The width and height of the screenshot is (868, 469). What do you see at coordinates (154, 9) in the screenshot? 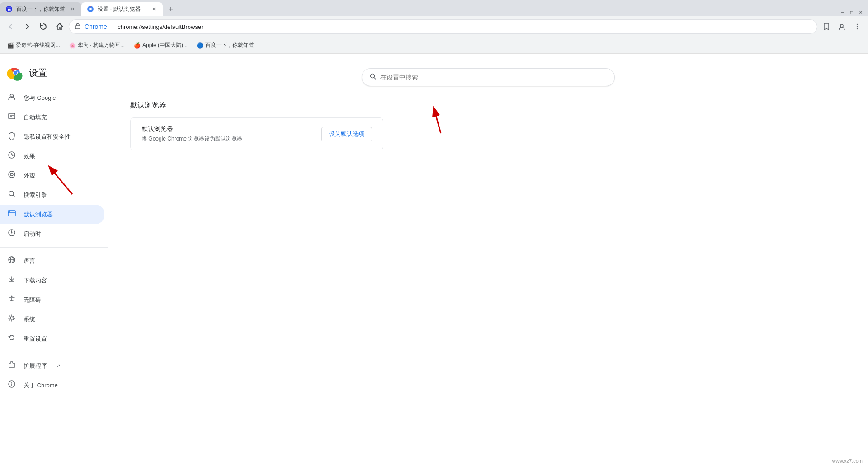
I see `tab-close-settings: ✕` at bounding box center [154, 9].